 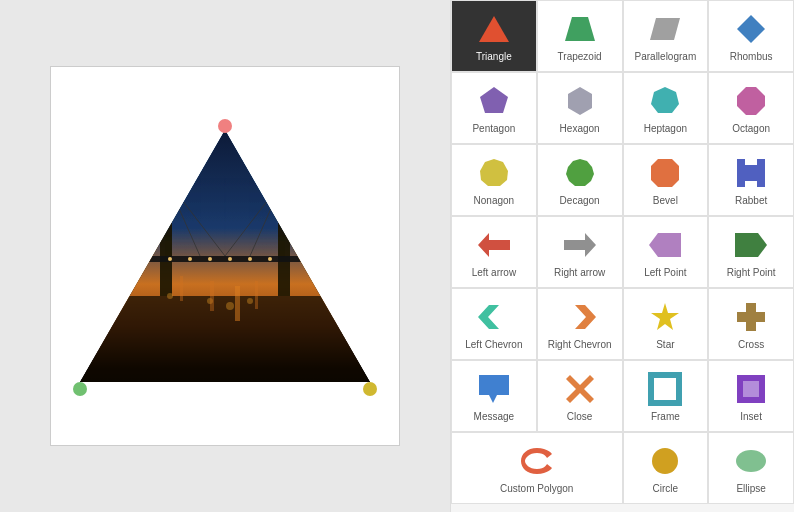 I want to click on decagon-icon, so click(x=580, y=173).